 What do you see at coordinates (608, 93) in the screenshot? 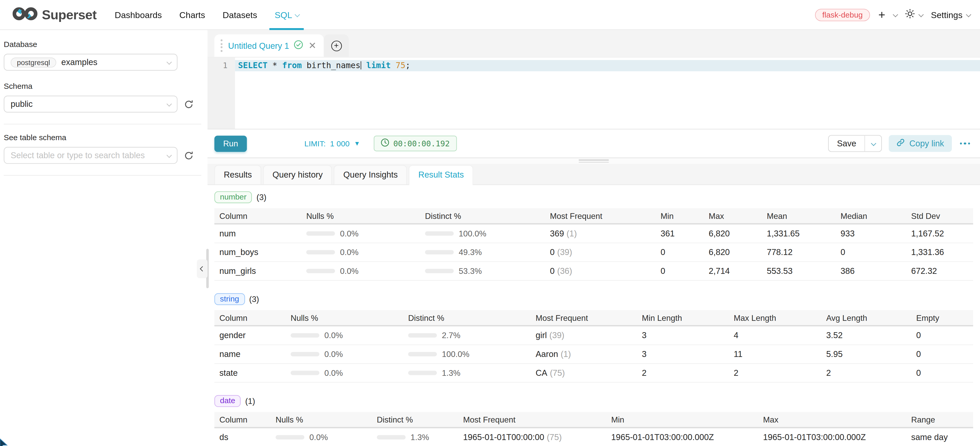
I see `editor-code-area: SELECT * from birth_names limit 75;` at bounding box center [608, 93].